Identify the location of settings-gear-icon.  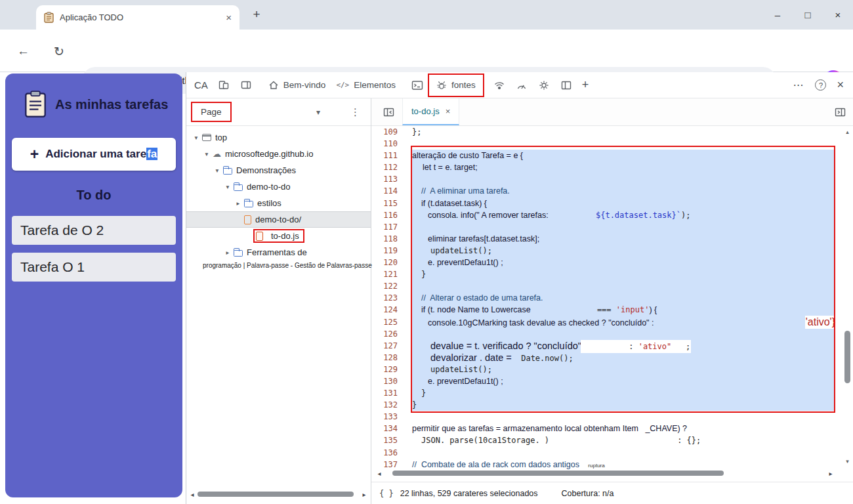
(544, 85).